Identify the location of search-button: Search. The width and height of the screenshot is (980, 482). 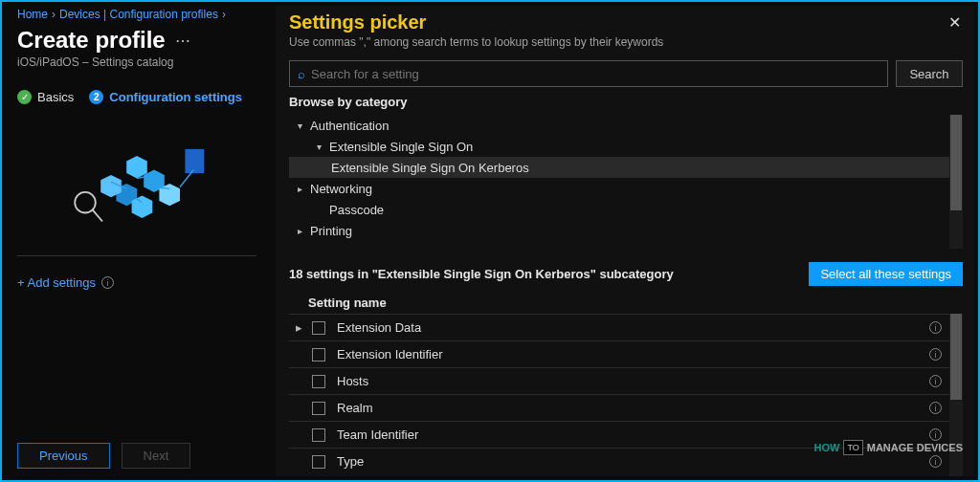
(929, 74).